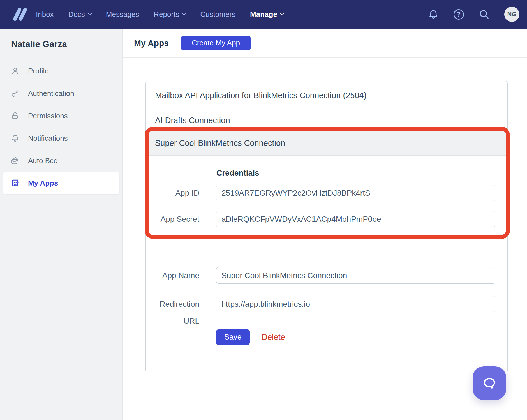 The image size is (527, 420). I want to click on create-my-app-button: Create My App, so click(216, 43).